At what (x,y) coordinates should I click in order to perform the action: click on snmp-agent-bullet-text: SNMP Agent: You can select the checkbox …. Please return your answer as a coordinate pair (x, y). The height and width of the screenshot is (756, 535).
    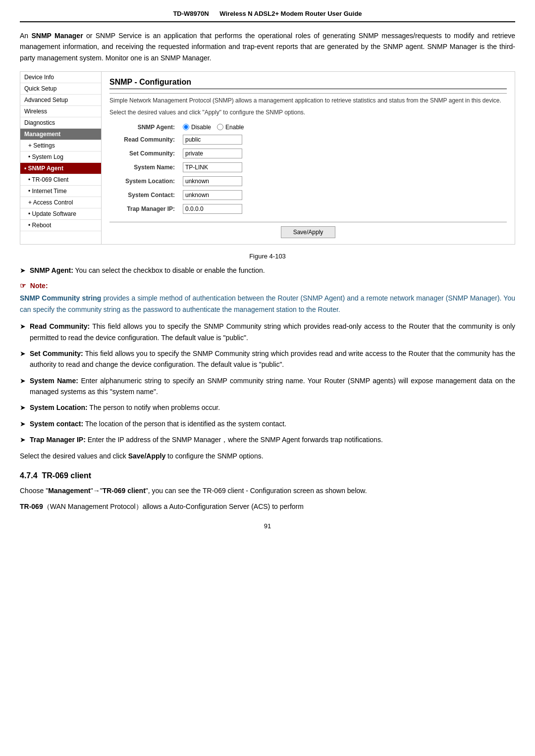
    Looking at the image, I should click on (148, 270).